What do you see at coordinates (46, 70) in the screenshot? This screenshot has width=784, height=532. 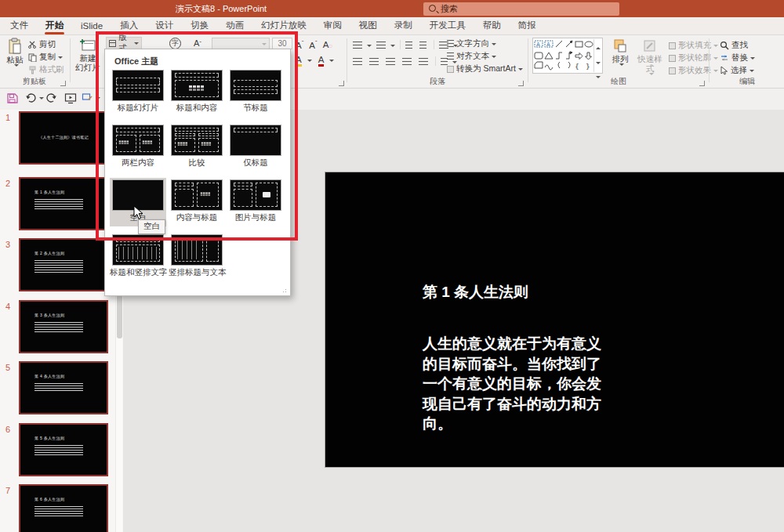 I see `format-painter-button: 格式刷` at bounding box center [46, 70].